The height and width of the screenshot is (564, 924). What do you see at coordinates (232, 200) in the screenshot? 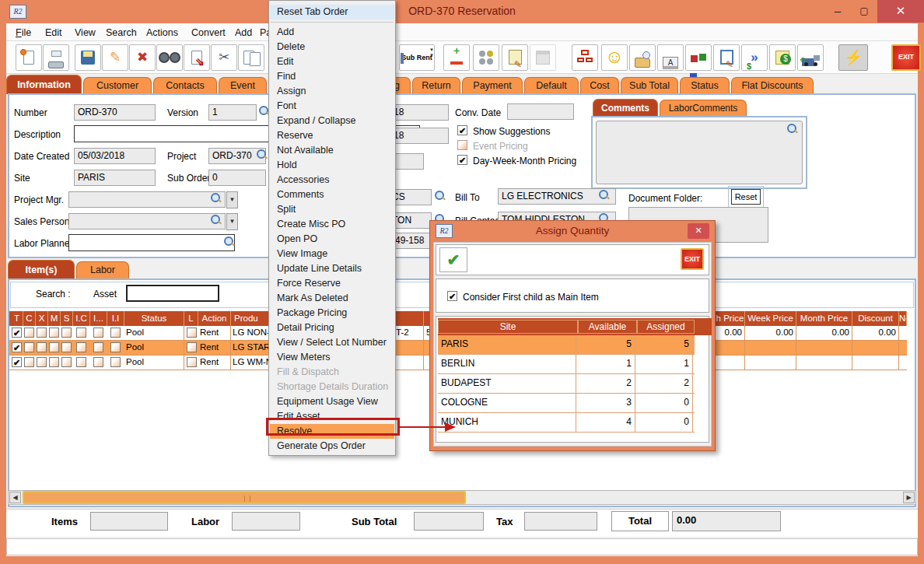
I see `project-mgr-dropdown: ▼` at bounding box center [232, 200].